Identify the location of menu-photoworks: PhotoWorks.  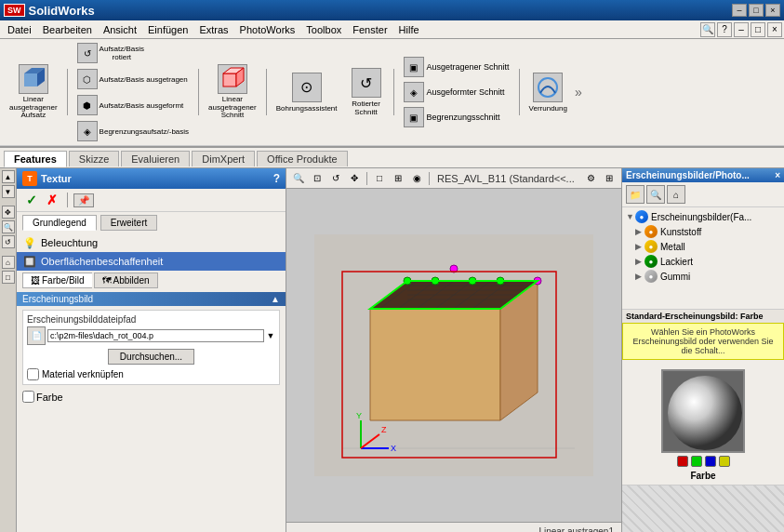
(268, 30).